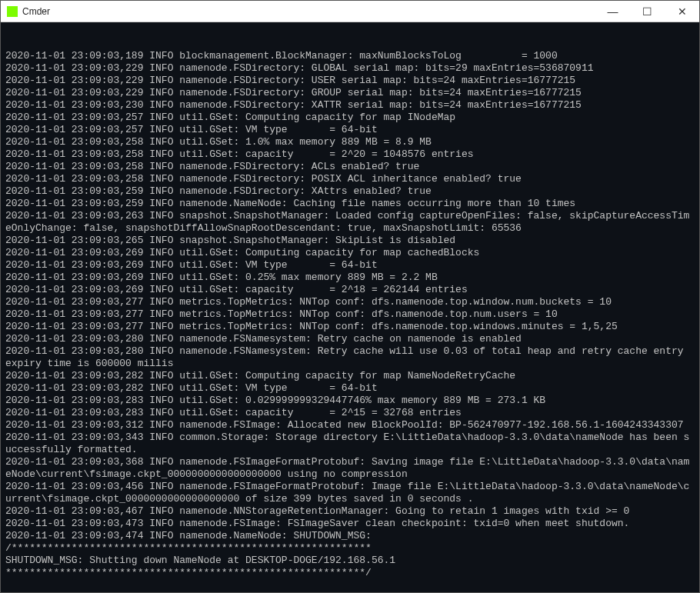 The image size is (700, 593). Describe the element at coordinates (682, 12) in the screenshot. I see `close-button: ✕` at that location.